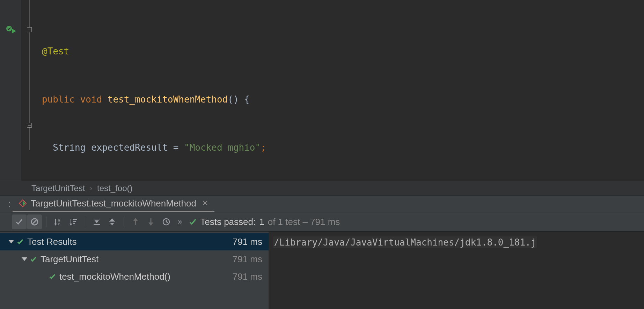  What do you see at coordinates (239, 99) in the screenshot?
I see `code-text: () {` at bounding box center [239, 99].